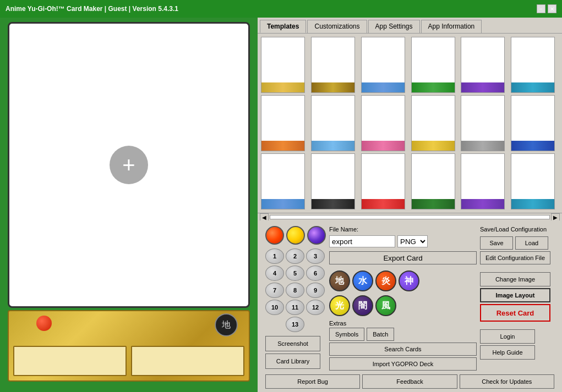 The height and width of the screenshot is (392, 562). What do you see at coordinates (394, 26) in the screenshot?
I see `tab-app-settings: App Settings` at bounding box center [394, 26].